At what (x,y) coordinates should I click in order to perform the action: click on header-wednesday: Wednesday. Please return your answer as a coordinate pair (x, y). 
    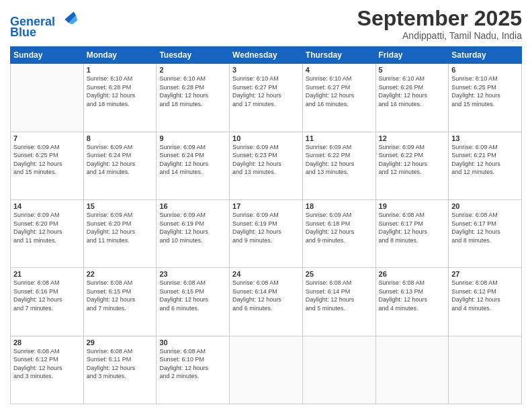
    Looking at the image, I should click on (266, 55).